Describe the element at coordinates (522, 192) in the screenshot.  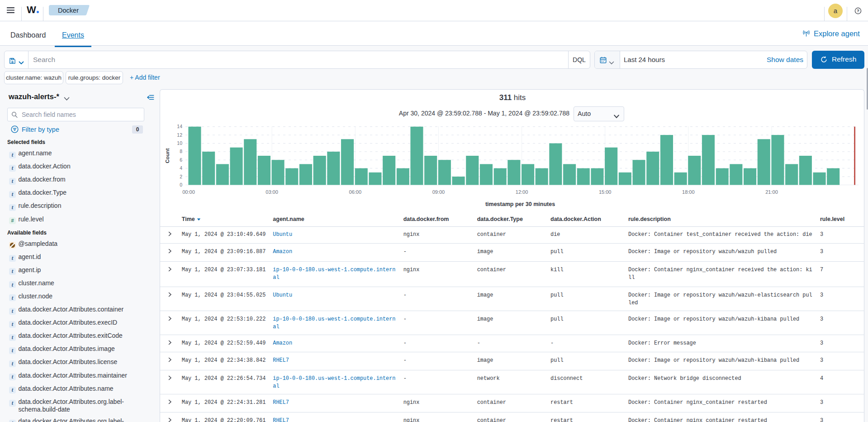
I see `svg-text: 12:00` at that location.